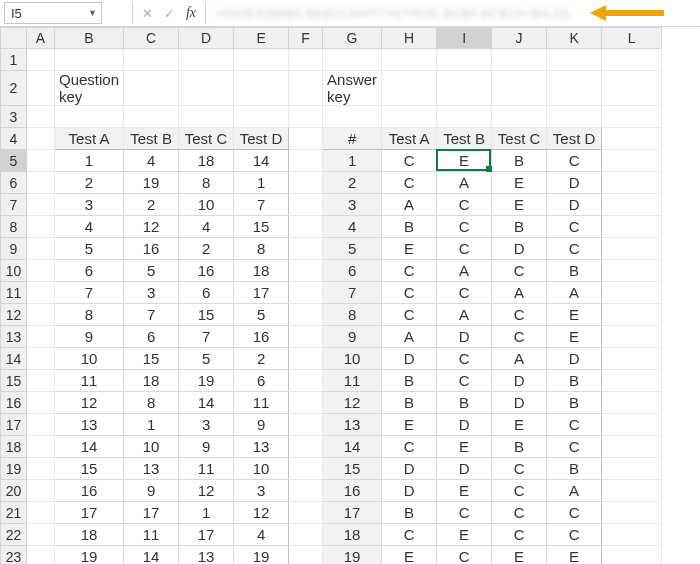 This screenshot has width=700, height=564. I want to click on cell-E14: 2, so click(262, 359).